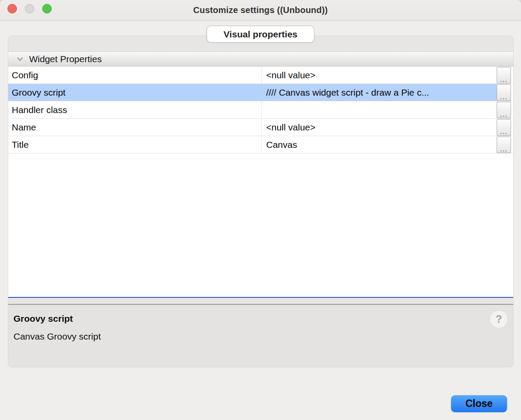  Describe the element at coordinates (47, 9) in the screenshot. I see `zoom-window-button` at that location.